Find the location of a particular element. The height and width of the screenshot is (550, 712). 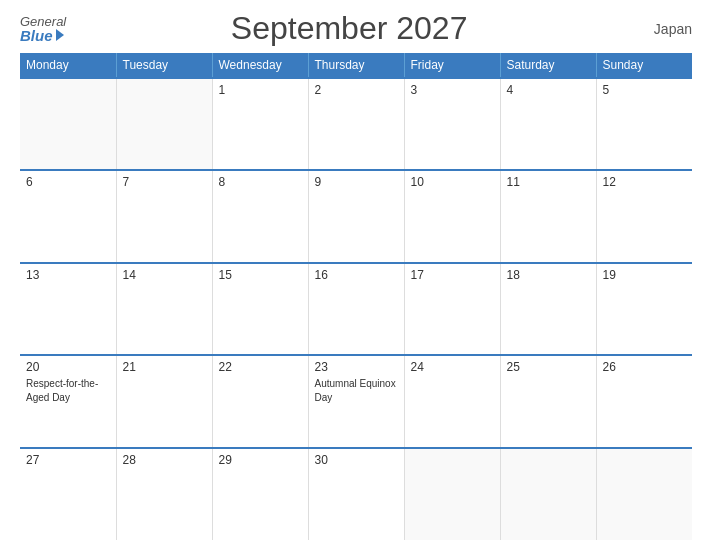

day-cell: 2 is located at coordinates (356, 124).